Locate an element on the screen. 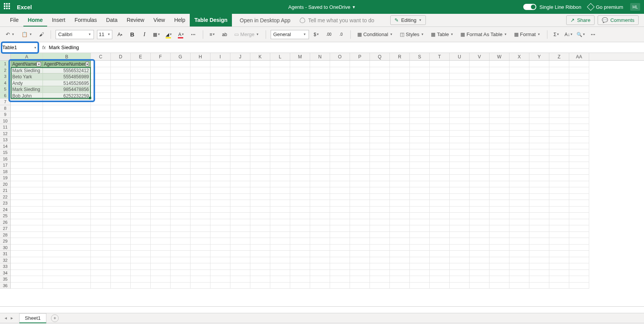  column-header: Z is located at coordinates (559, 57).